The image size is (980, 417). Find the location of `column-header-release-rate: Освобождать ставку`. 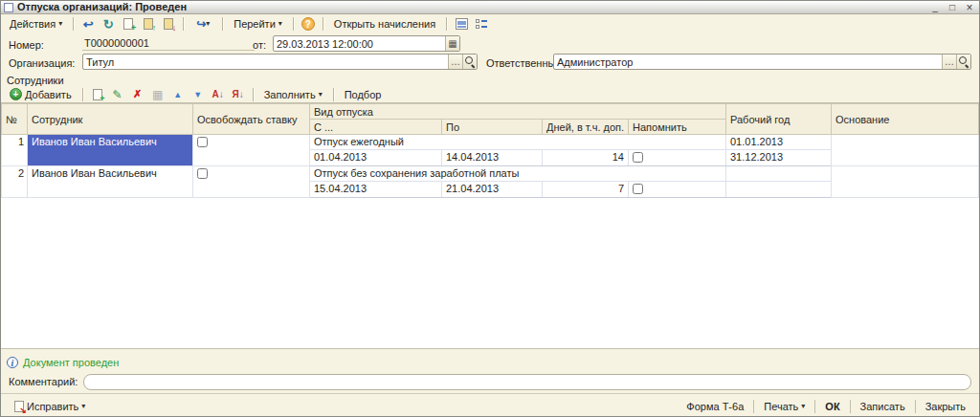

column-header-release-rate: Освобождать ставку is located at coordinates (252, 120).